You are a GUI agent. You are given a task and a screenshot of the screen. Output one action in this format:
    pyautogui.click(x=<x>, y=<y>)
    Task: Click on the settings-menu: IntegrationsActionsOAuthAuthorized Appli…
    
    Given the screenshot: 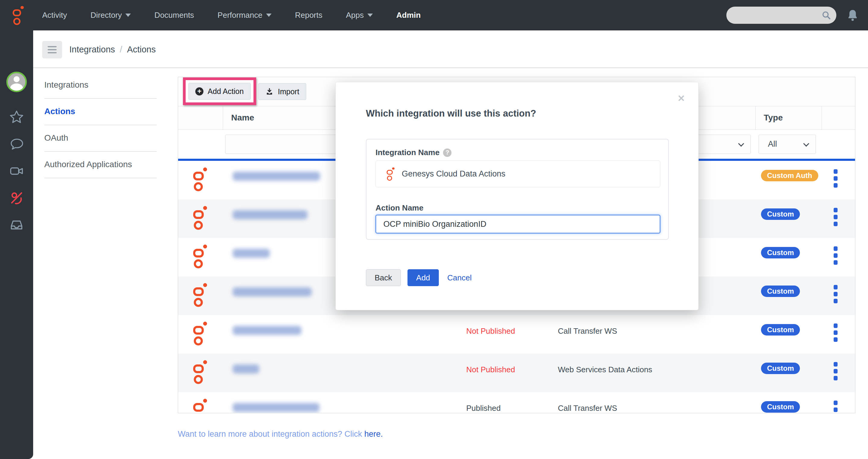 What is the action you would take?
    pyautogui.click(x=100, y=125)
    